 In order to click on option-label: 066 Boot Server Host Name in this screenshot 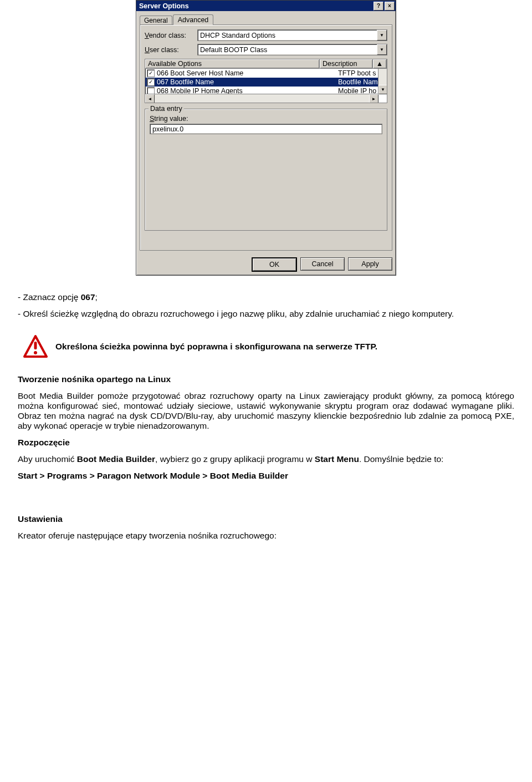, I will do `click(247, 73)`.